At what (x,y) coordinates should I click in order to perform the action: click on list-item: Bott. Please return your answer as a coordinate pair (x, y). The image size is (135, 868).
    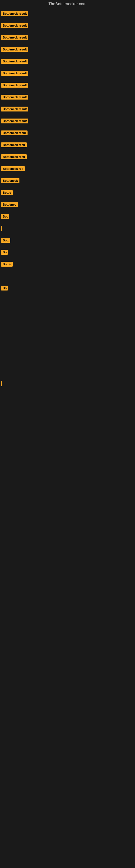
    Looking at the image, I should click on (68, 241).